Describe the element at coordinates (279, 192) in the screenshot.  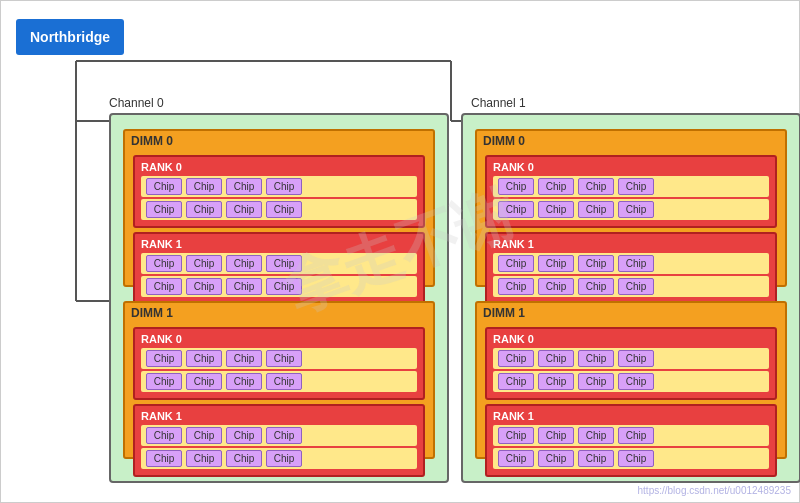
I see `channel-0-dimm-0-rank-0: RANK 0 Chip Chip Chip Chip Chip Chip Chi…` at that location.